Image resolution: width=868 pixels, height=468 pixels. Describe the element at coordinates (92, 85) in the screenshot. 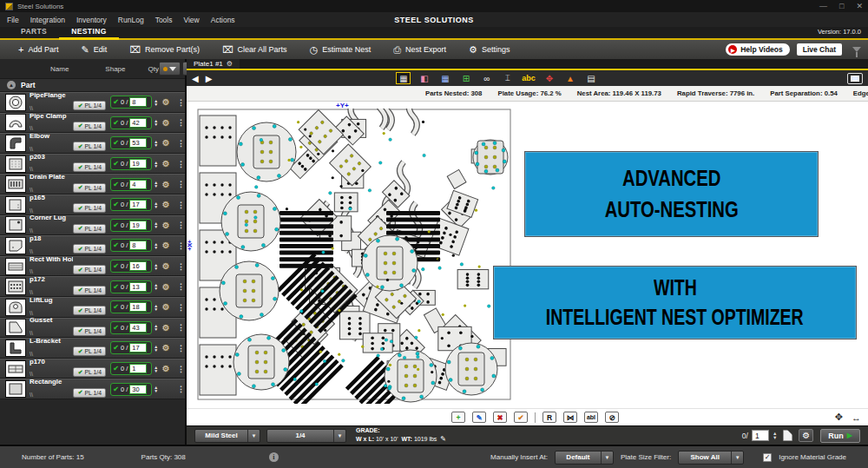

I see `part-group-header: ▲ Part` at that location.